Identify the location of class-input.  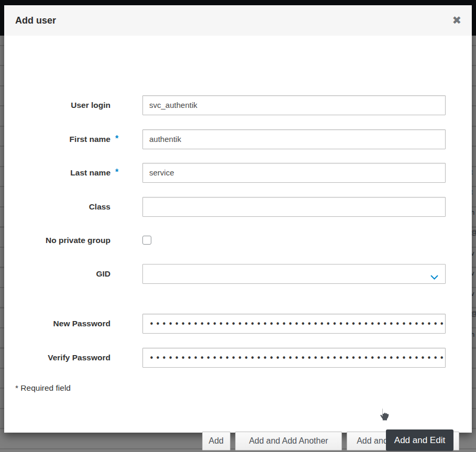
(294, 207).